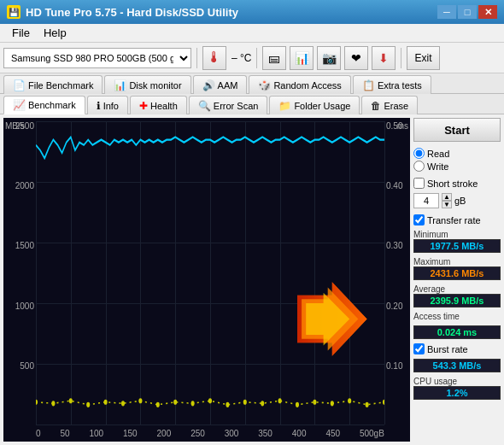 This screenshot has width=504, height=445. What do you see at coordinates (299, 85) in the screenshot?
I see `tab-random-access: 🎲 Random Access` at bounding box center [299, 85].